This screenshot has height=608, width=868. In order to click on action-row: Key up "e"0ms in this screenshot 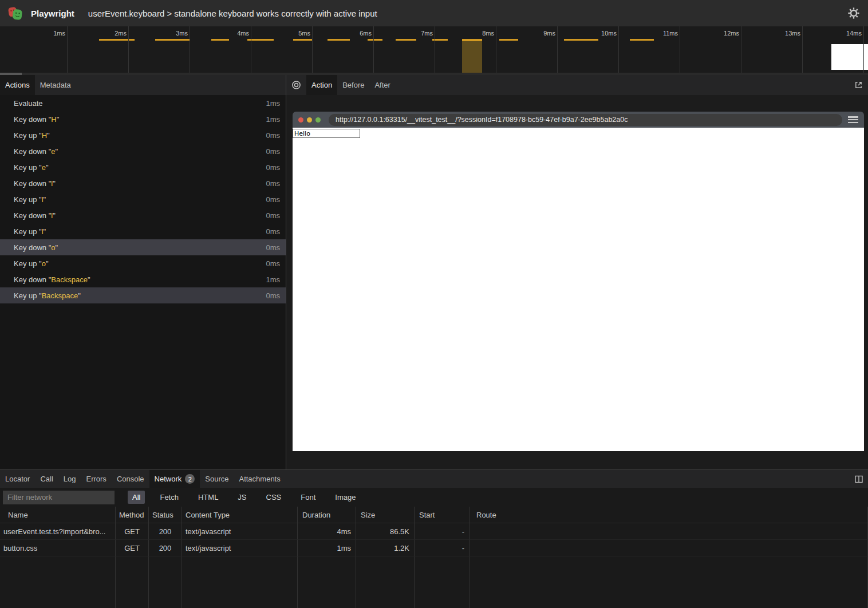, I will do `click(143, 167)`.